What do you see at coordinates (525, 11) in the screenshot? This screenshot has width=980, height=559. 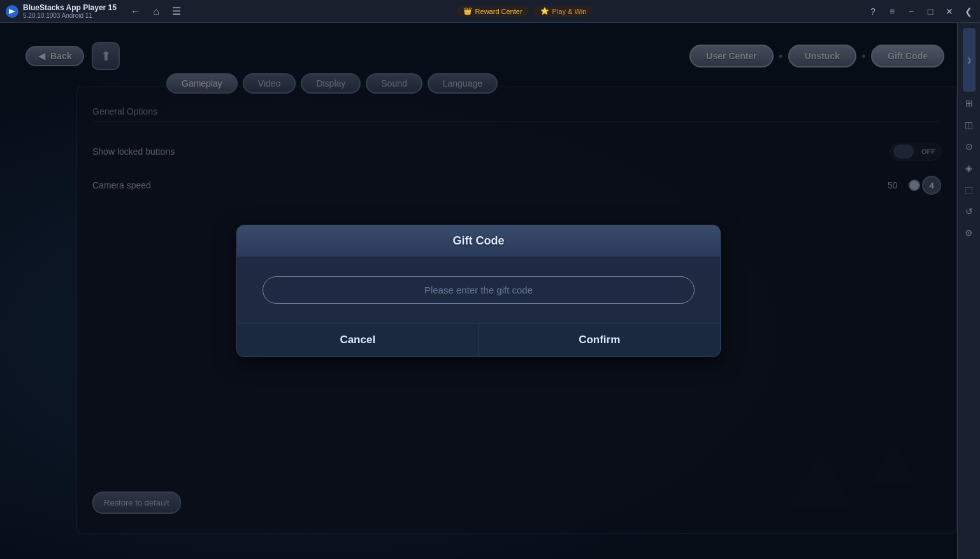 I see `titlebar-center: 👑 Reward Center ⭐ Play & Win` at bounding box center [525, 11].